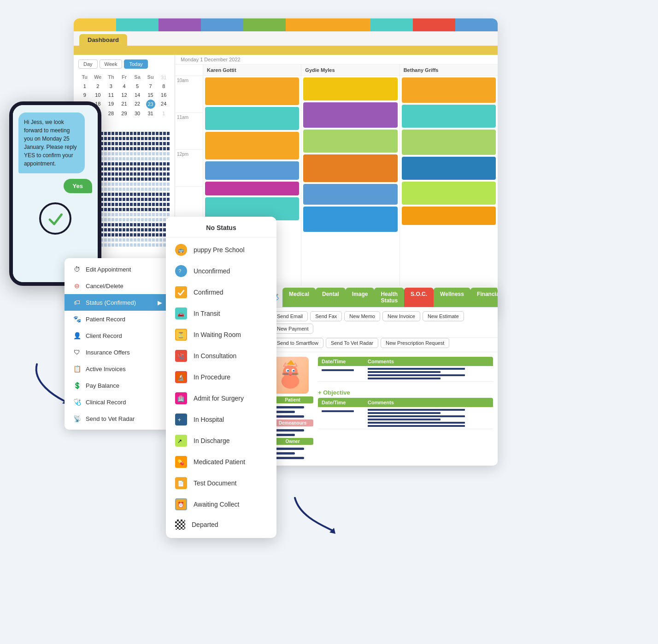 The width and height of the screenshot is (658, 644). I want to click on ctx-client-record: 👤 Client Record, so click(118, 336).